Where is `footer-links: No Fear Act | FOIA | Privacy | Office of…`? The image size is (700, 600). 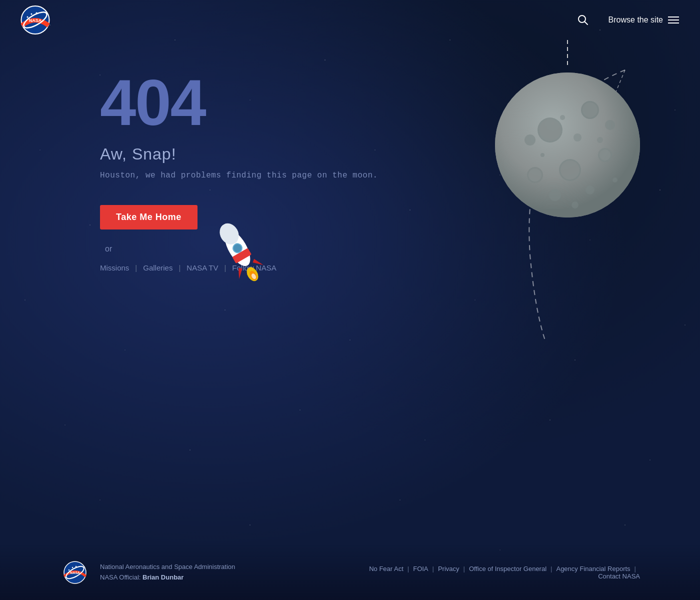 footer-links: No Fear Act | FOIA | Privacy | Office of… is located at coordinates (490, 572).